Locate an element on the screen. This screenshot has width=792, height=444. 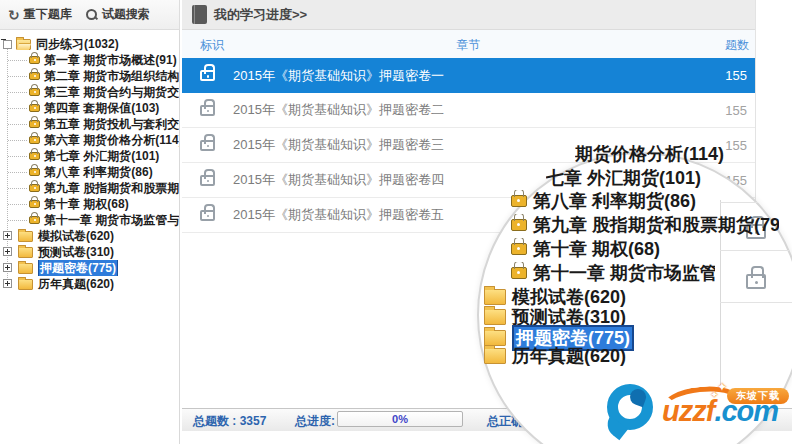
paper-title: 2015年《期货基础知识》押题密卷二 is located at coordinates (338, 110).